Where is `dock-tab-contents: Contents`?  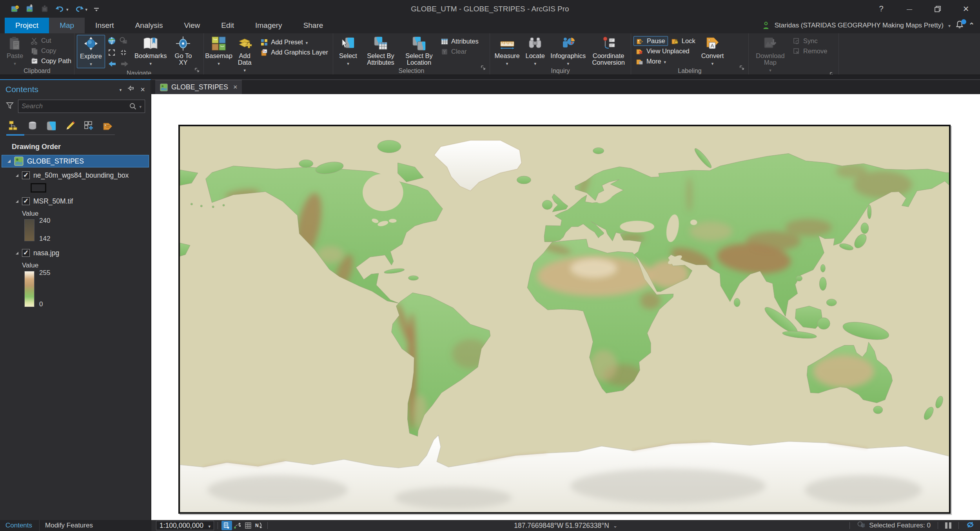 dock-tab-contents: Contents is located at coordinates (19, 526).